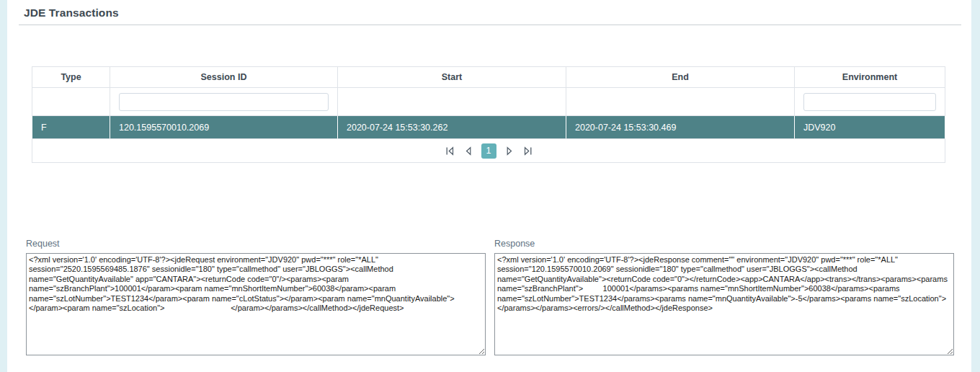  What do you see at coordinates (453, 128) in the screenshot?
I see `cell-start: 2020-07-24 15:53:30.262` at bounding box center [453, 128].